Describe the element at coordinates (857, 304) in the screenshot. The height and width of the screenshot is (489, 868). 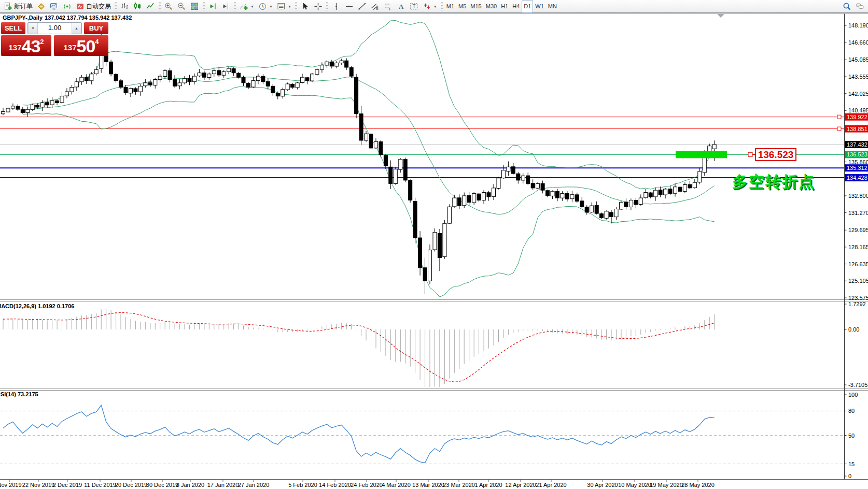
I see `svg-text: 1.7292` at that location.